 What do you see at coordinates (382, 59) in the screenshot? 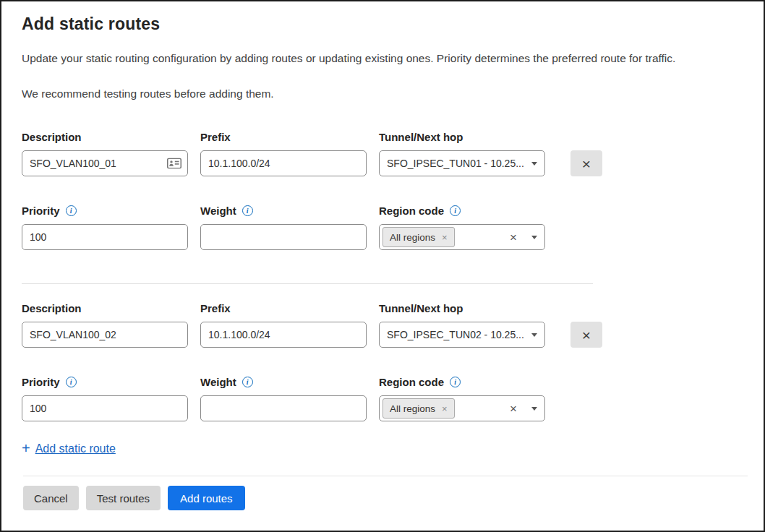
I see `dialog-description: Update your static routing configuration…` at bounding box center [382, 59].